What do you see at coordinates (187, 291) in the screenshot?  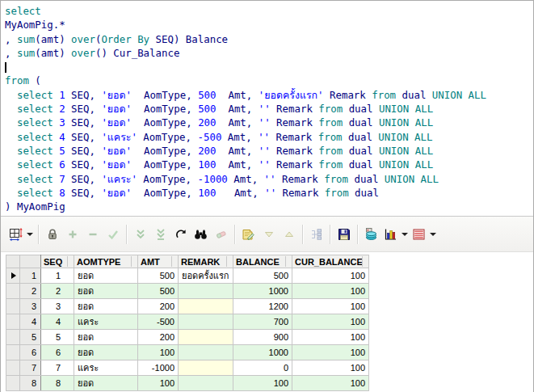 I see `table-row: 22ยอด5001000100` at bounding box center [187, 291].